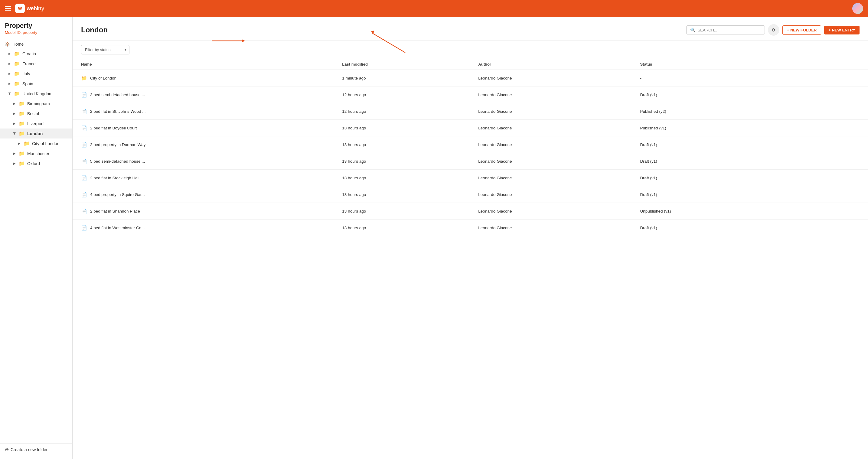 This screenshot has width=868, height=459. What do you see at coordinates (826, 64) in the screenshot?
I see `col-actions` at bounding box center [826, 64].